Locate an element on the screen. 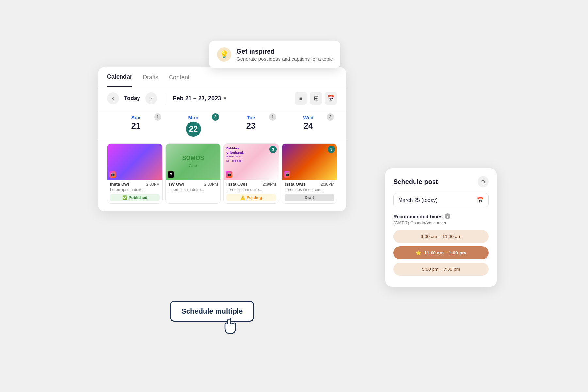 The image size is (588, 392). post-image-0: 📷 is located at coordinates (135, 162).